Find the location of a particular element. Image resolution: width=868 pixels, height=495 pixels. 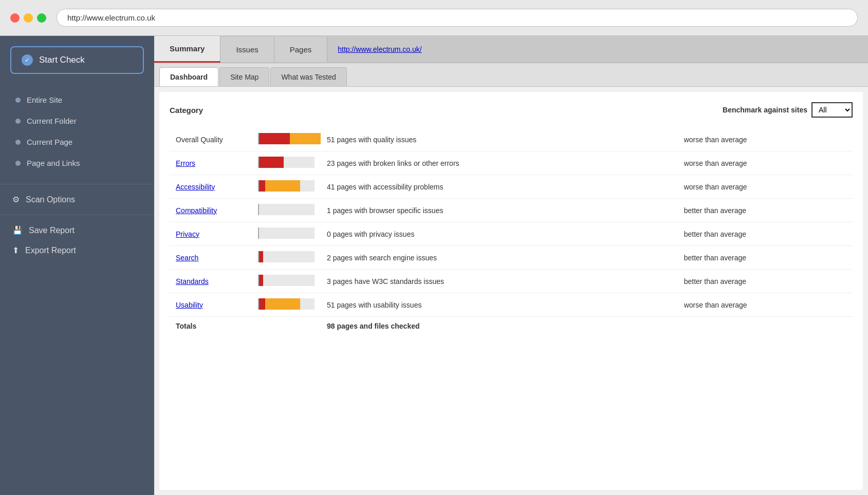

status-accessibility: worse than average is located at coordinates (765, 187).